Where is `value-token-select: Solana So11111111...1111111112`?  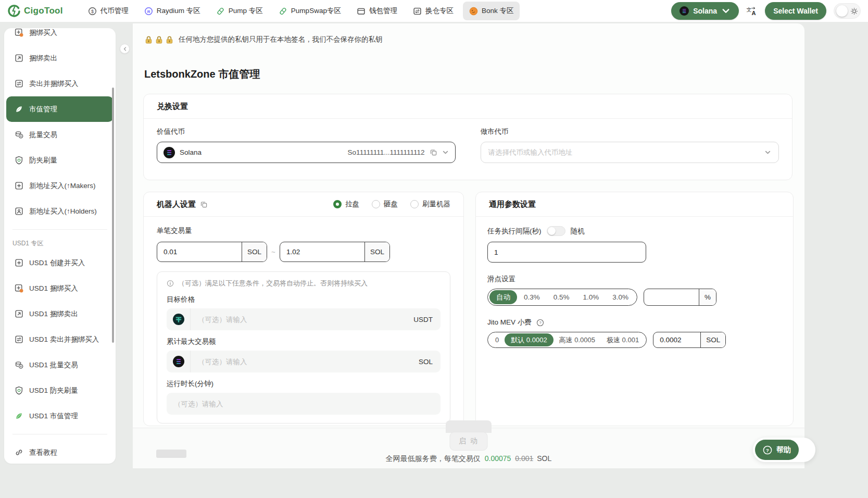 value-token-select: Solana So11111111...1111111112 is located at coordinates (306, 152).